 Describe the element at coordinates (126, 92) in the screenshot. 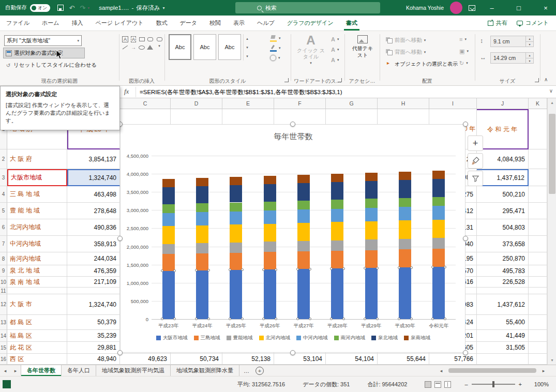

I see `fx-button: fx` at that location.